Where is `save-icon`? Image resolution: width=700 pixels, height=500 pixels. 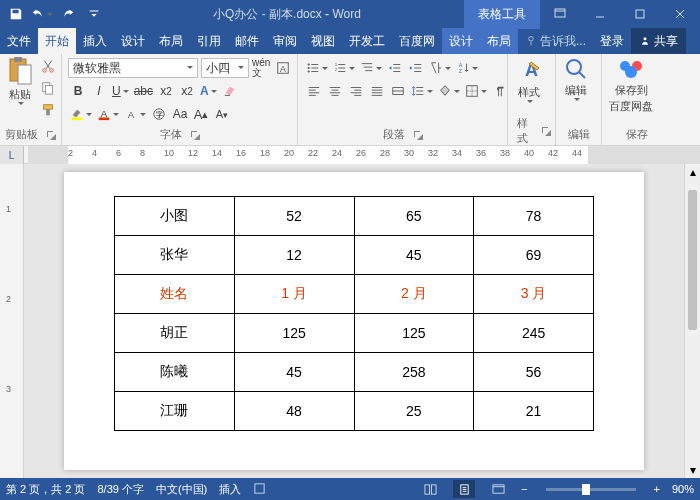 save-icon is located at coordinates (16, 14).